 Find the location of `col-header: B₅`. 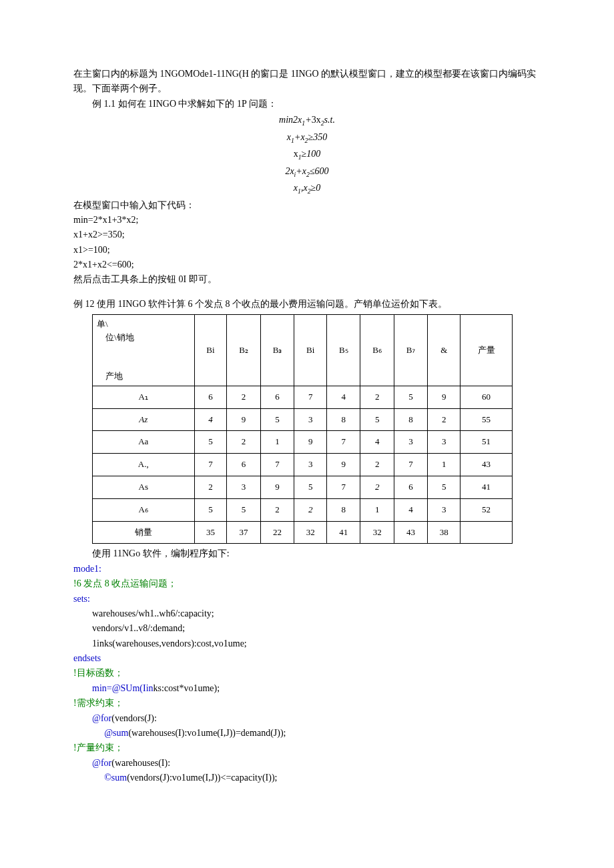

col-header: B₅ is located at coordinates (344, 351).